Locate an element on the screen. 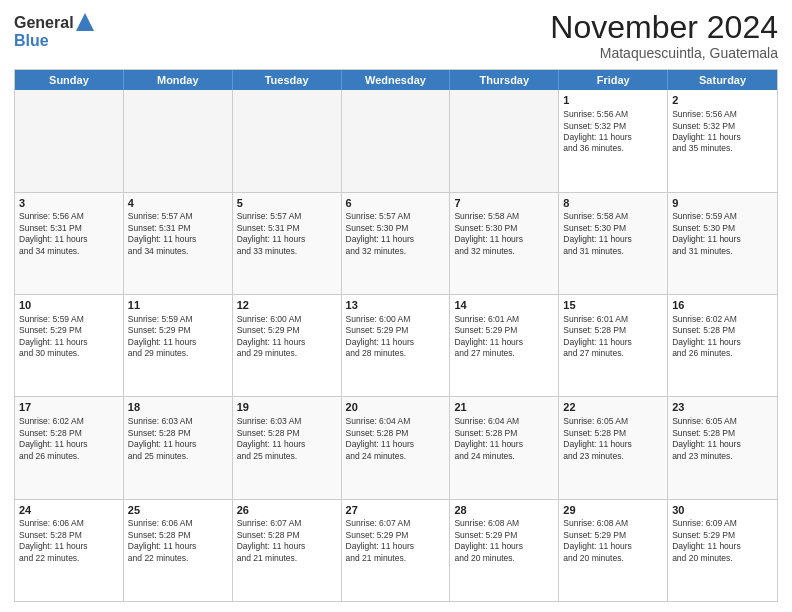 Image resolution: width=792 pixels, height=612 pixels. day-number: 27 is located at coordinates (396, 510).